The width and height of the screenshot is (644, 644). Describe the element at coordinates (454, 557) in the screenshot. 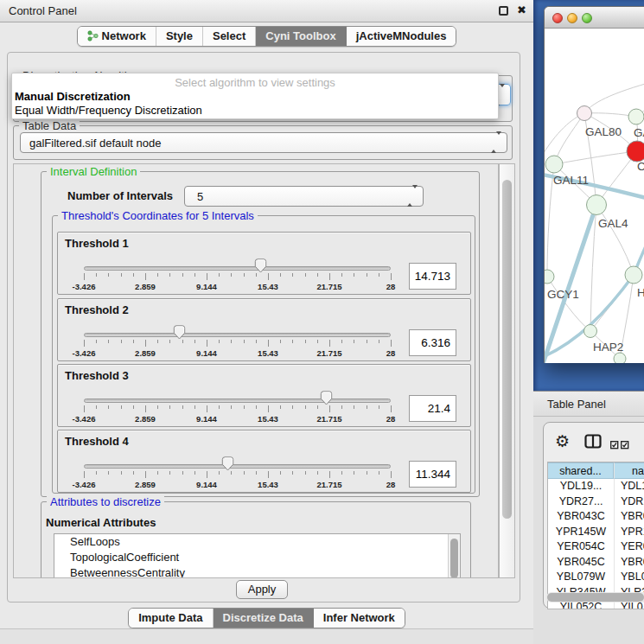

I see `attributes-list-scrollbar` at that location.